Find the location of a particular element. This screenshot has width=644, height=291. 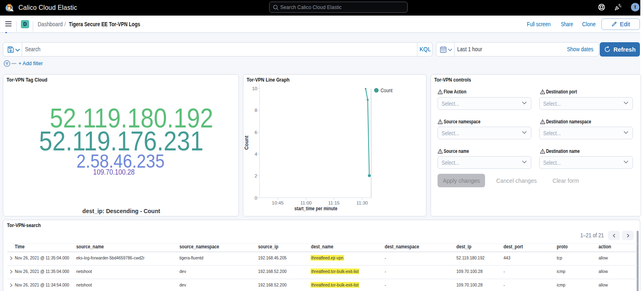

svg-text: start_time per minute is located at coordinates (316, 209).